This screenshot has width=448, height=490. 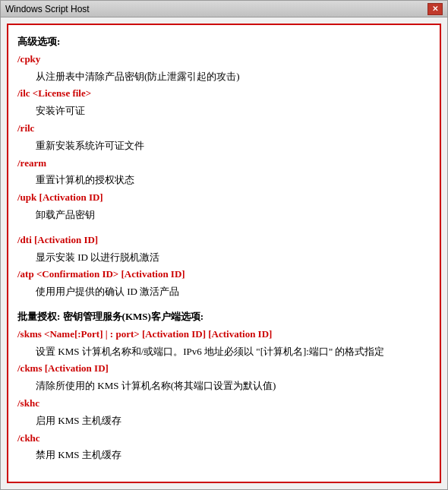 I want to click on command-ckhc-text: /ckhc, so click(x=29, y=438).